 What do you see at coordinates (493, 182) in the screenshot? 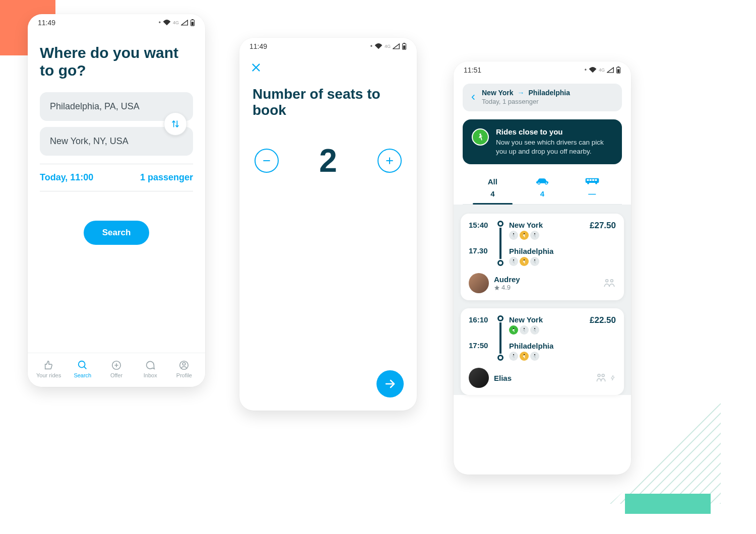
I see `filter-label: All` at bounding box center [493, 182].